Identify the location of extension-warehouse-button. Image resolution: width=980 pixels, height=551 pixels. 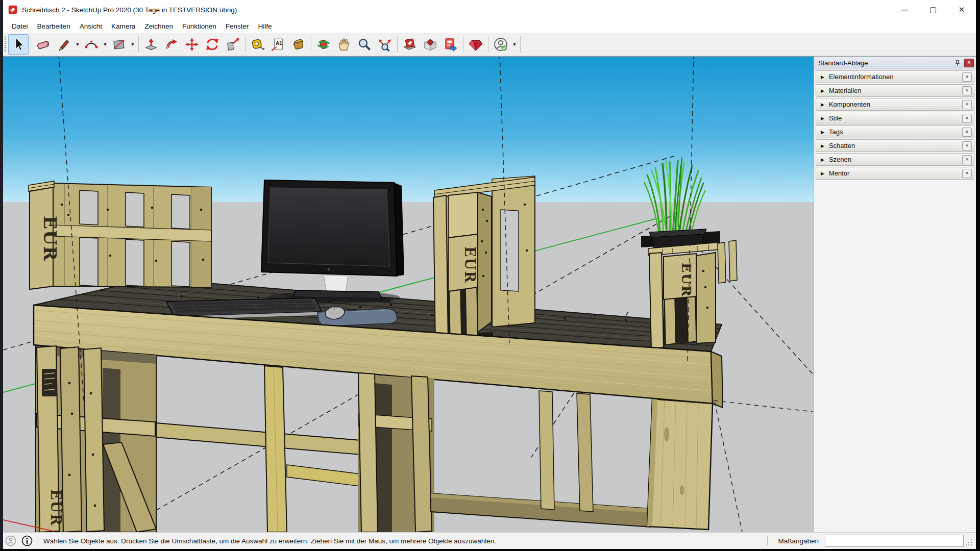
(476, 44).